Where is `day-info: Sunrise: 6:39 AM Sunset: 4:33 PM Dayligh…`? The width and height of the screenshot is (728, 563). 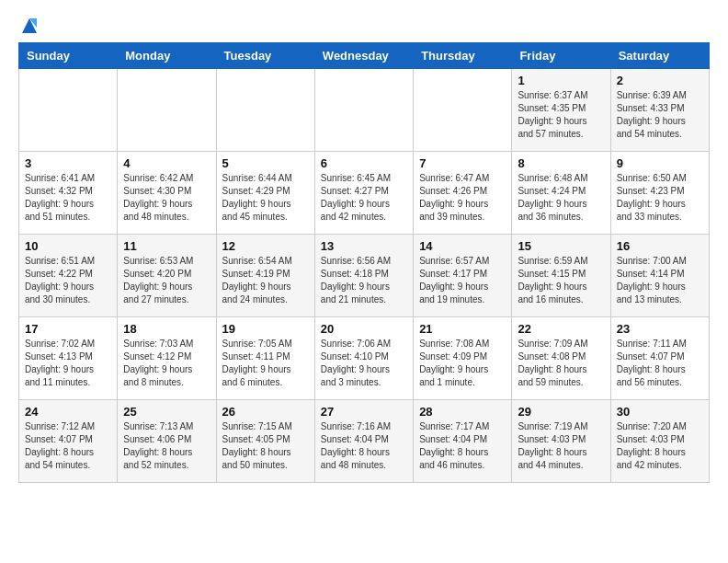 day-info: Sunrise: 6:39 AM Sunset: 4:33 PM Dayligh… is located at coordinates (660, 115).